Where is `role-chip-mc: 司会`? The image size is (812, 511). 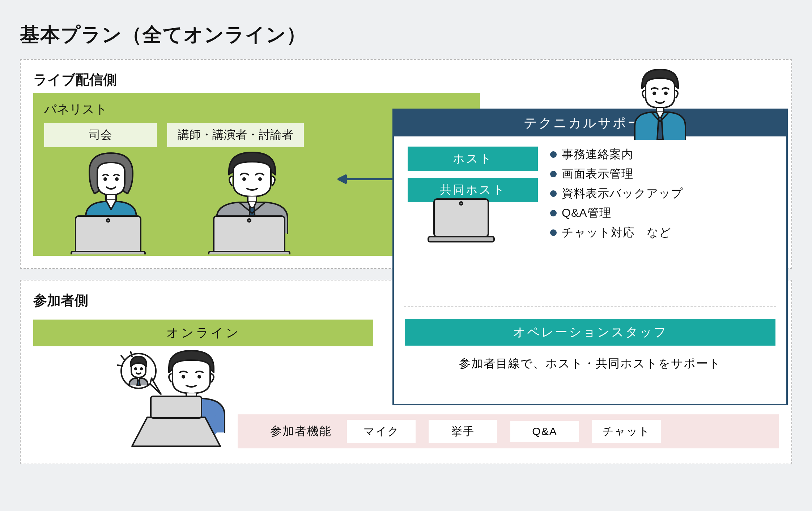
role-chip-mc: 司会 is located at coordinates (101, 135).